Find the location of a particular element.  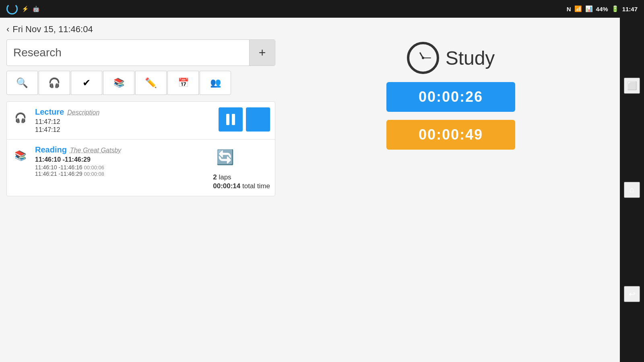

lecture-pause-button is located at coordinates (231, 119).